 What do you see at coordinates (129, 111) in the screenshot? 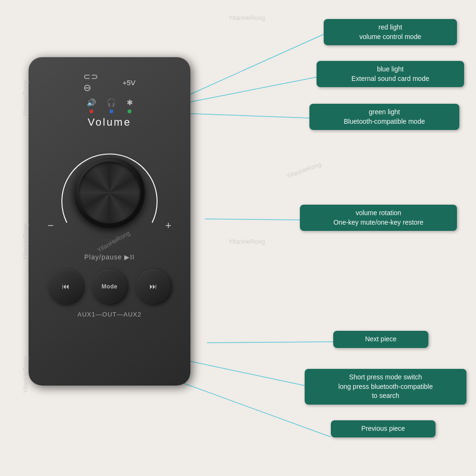
I see `green-dot` at bounding box center [129, 111].